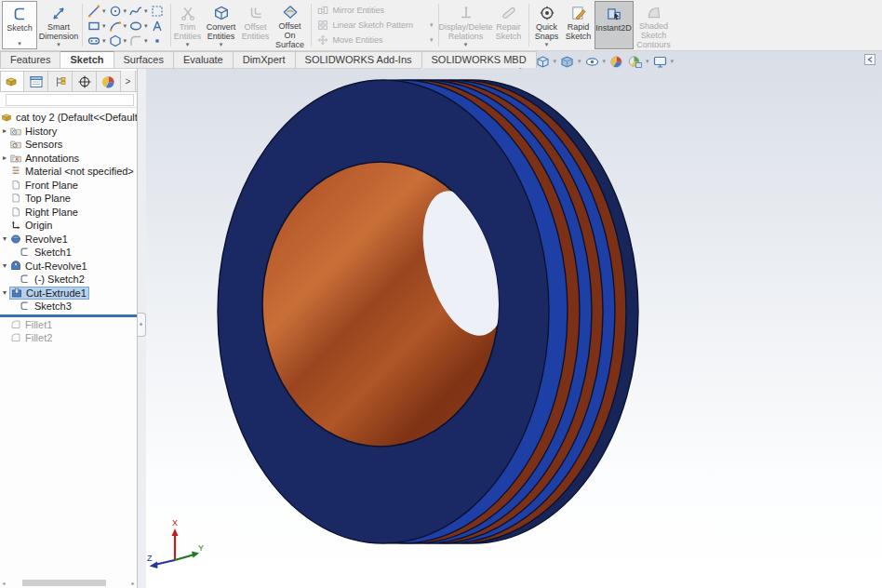  What do you see at coordinates (97, 26) in the screenshot?
I see `rectangle-tool: ▾` at bounding box center [97, 26].